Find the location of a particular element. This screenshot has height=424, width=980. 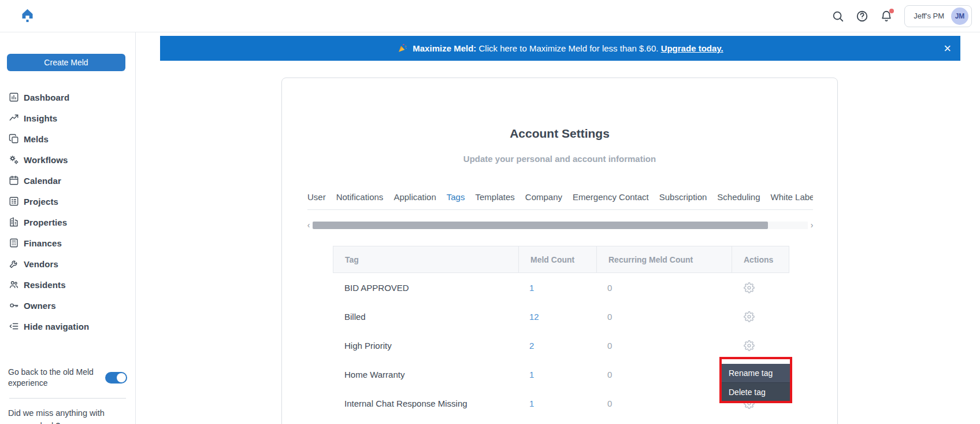

highlight-box: Rename tagDelete tag is located at coordinates (756, 380).